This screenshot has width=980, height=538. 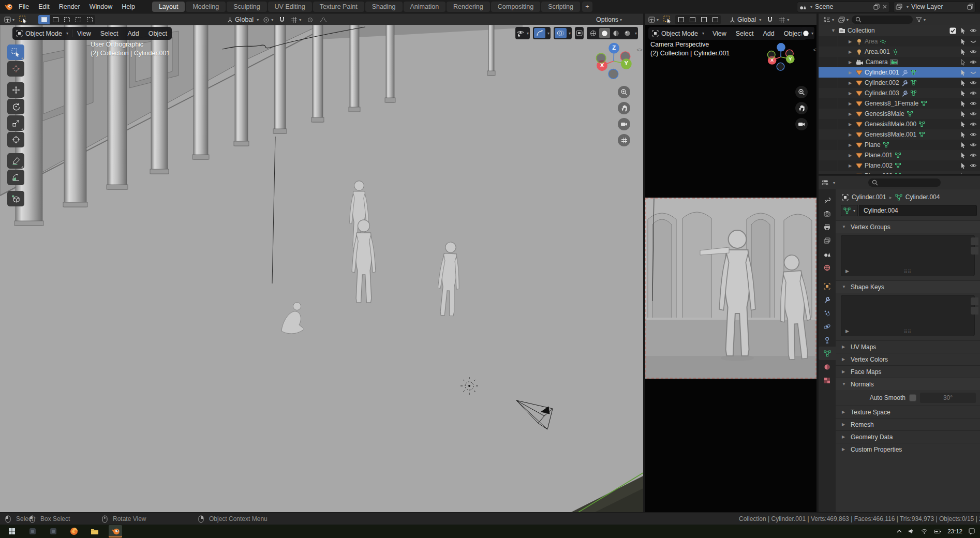 What do you see at coordinates (918, 211) in the screenshot?
I see `datablock-name-field: Cylinder.004` at bounding box center [918, 211].